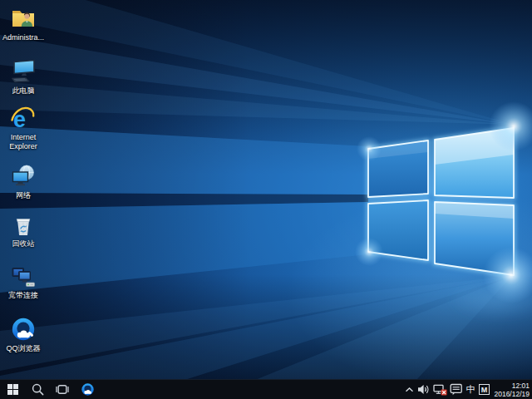 This screenshot has width=532, height=399. I want to click on system-tray: 中 M 12:01 2016/12/19, so click(467, 389).